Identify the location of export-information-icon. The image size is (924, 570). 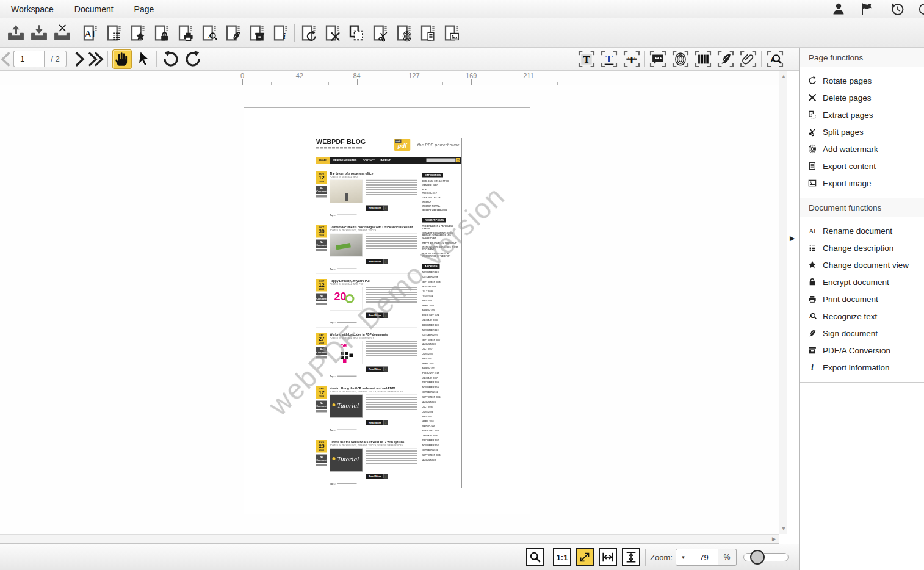
(281, 33).